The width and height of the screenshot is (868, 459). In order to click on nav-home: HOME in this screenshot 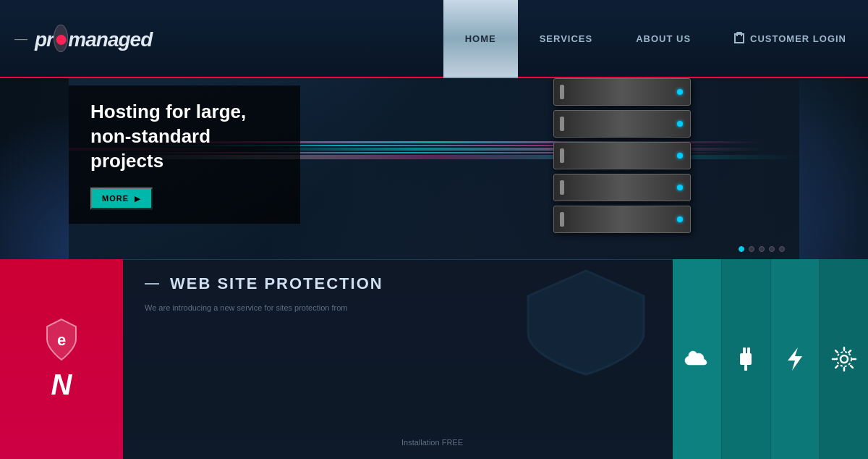, I will do `click(480, 38)`.